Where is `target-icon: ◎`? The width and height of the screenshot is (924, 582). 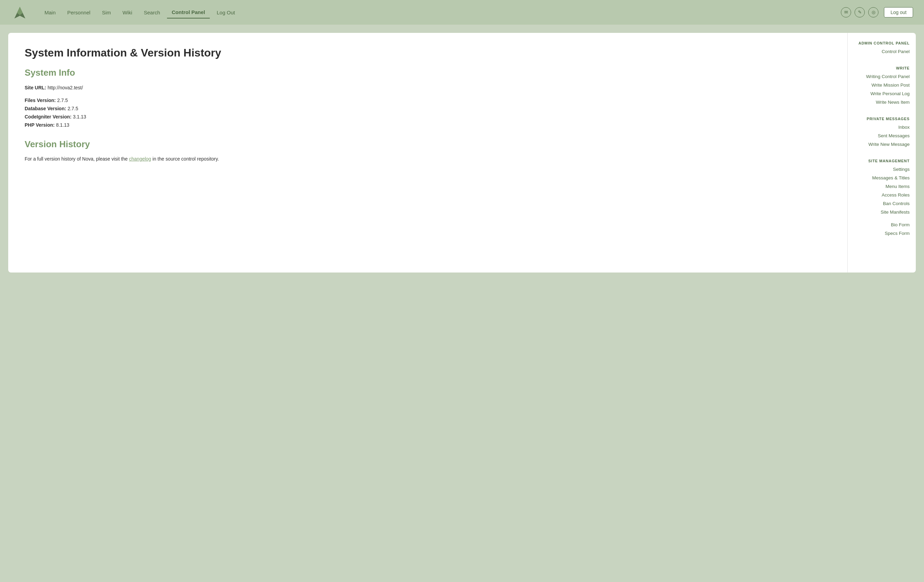
target-icon: ◎ is located at coordinates (873, 12).